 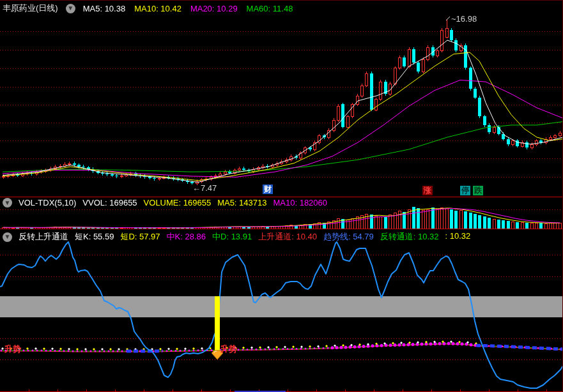 What do you see at coordinates (270, 9) in the screenshot?
I see `ma-value-label: MA60: 11.48` at bounding box center [270, 9].